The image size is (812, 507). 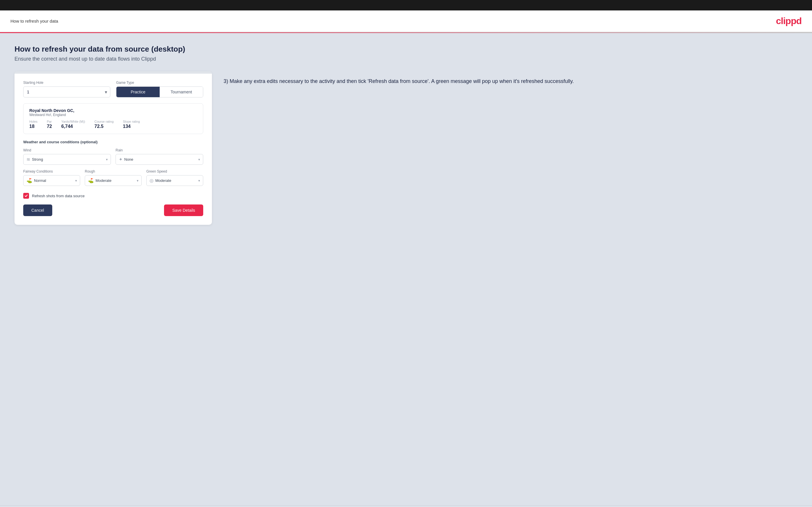 I want to click on practice-button: Practice, so click(x=138, y=92).